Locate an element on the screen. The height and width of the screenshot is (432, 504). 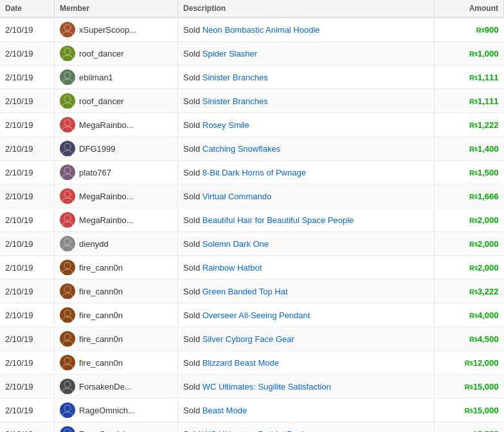
amount-value: 1,111 is located at coordinates (489, 77).